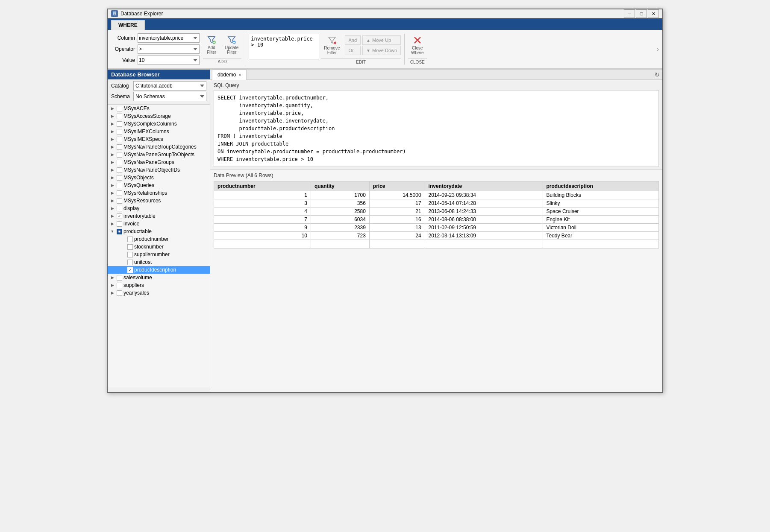  Describe the element at coordinates (437, 219) in the screenshot. I see `table-row: 76034162014-08-06 08:38:00Engine Kit` at that location.